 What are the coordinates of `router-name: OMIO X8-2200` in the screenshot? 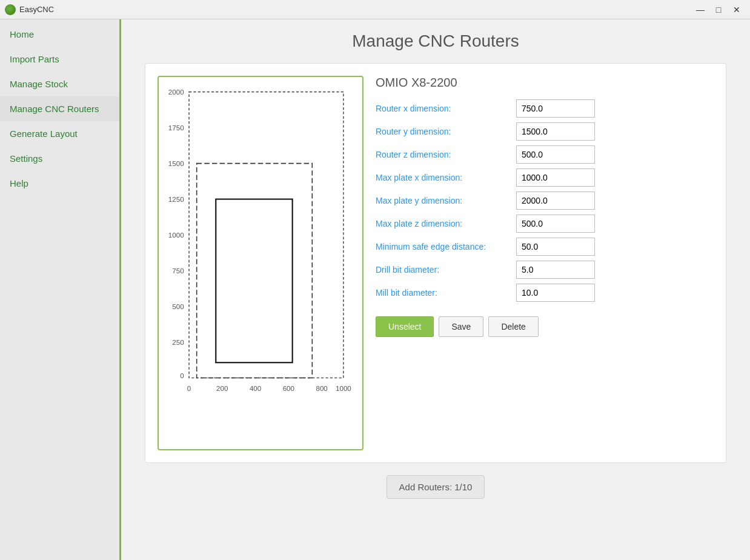 It's located at (545, 82).